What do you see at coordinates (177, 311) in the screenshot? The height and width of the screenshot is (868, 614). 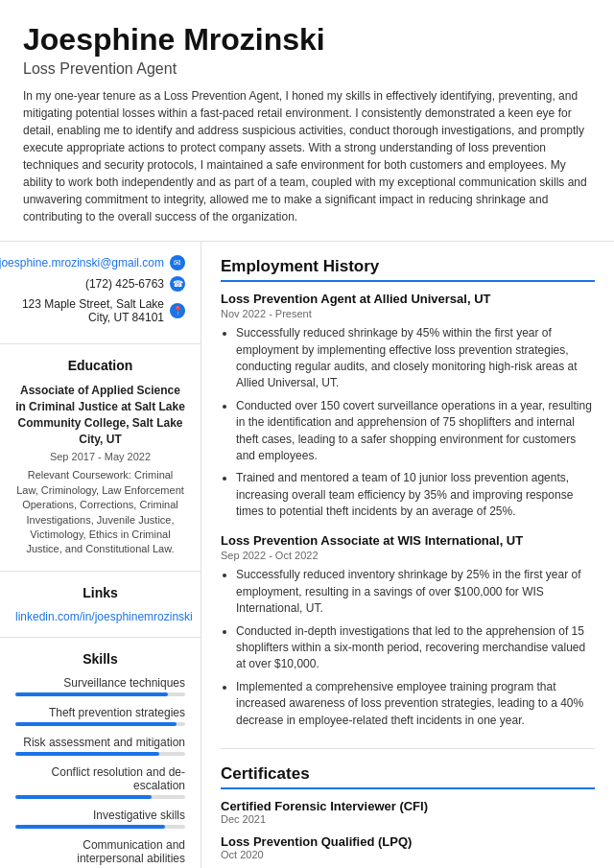 I see `location-icon: 📍` at bounding box center [177, 311].